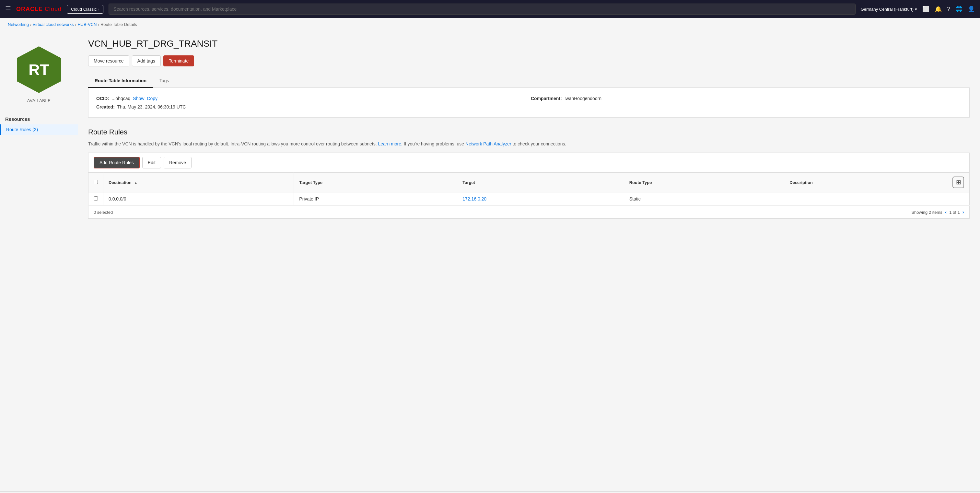 The image size is (980, 493). What do you see at coordinates (963, 212) in the screenshot?
I see `next-page-button: ›` at bounding box center [963, 212].